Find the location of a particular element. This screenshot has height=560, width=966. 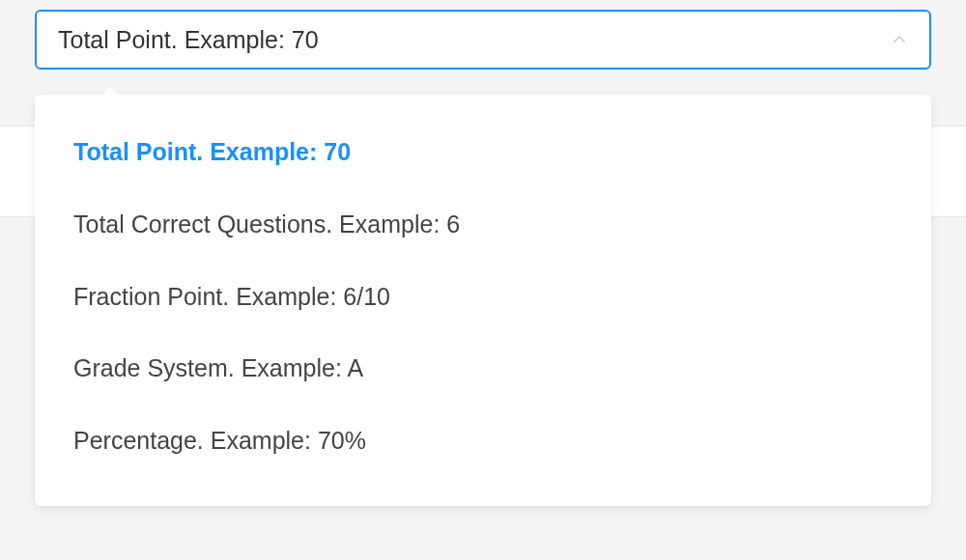

grading-type-select: Total Point. Example: 70 is located at coordinates (483, 40).